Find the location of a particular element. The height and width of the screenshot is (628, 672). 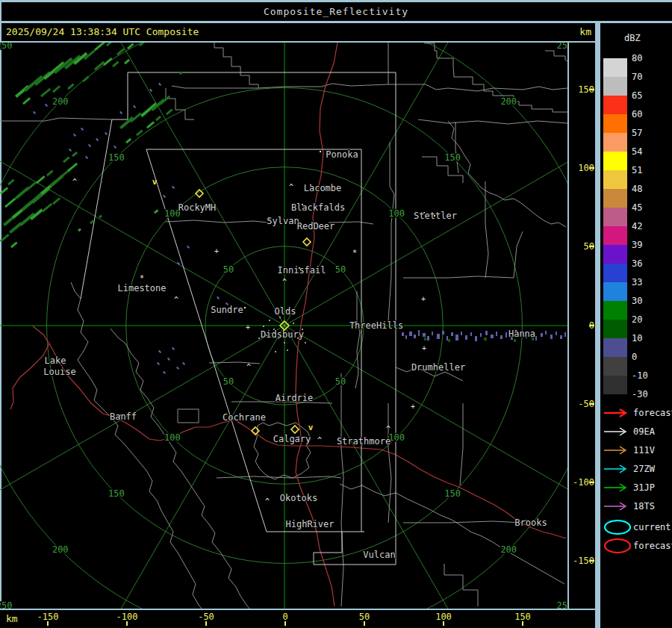

city-label: ThreeHills is located at coordinates (376, 326).